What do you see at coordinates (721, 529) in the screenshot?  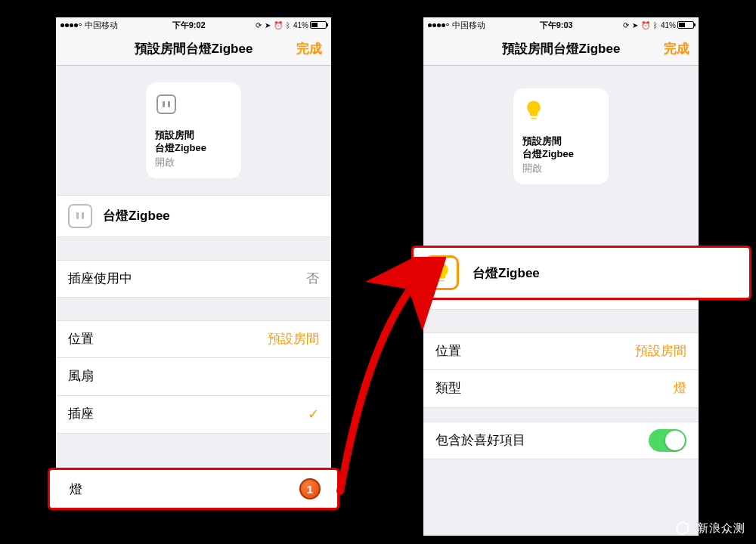 I see `watermark-text: 新浪众测` at bounding box center [721, 529].